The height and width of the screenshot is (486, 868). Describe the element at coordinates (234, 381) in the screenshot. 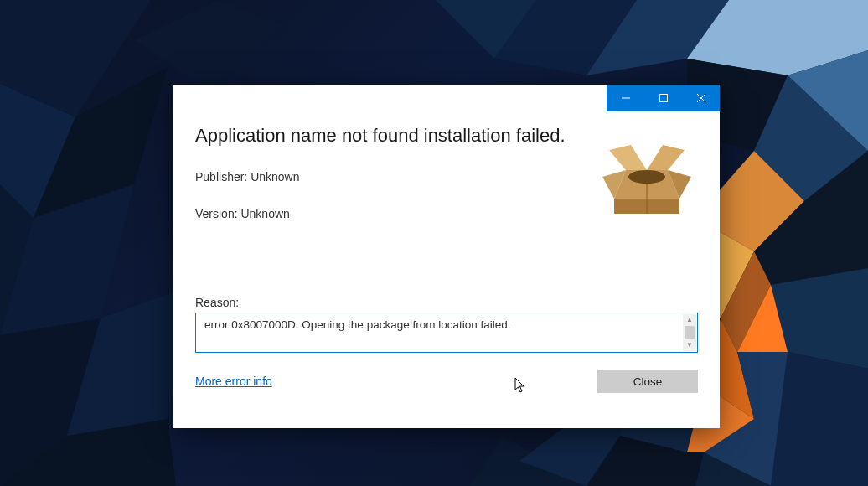

I see `more-error-info-link: More error info` at that location.